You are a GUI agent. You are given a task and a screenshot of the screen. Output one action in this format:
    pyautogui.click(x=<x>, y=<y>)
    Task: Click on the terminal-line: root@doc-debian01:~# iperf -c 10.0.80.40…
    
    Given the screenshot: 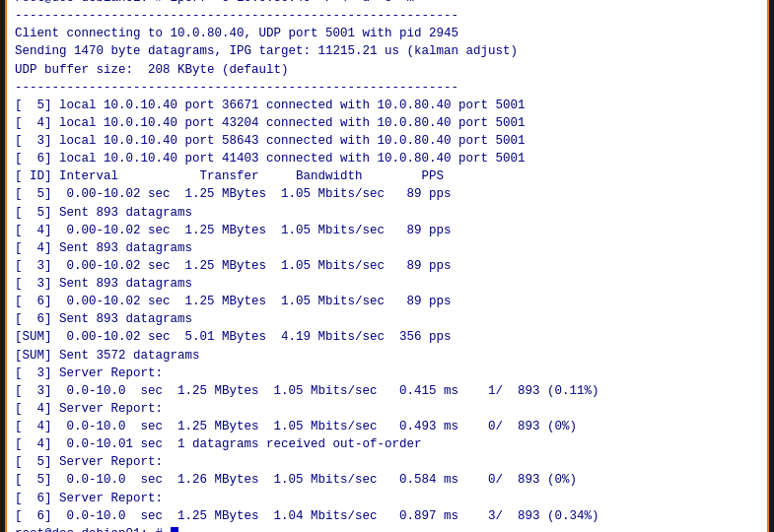 What is the action you would take?
    pyautogui.click(x=387, y=4)
    